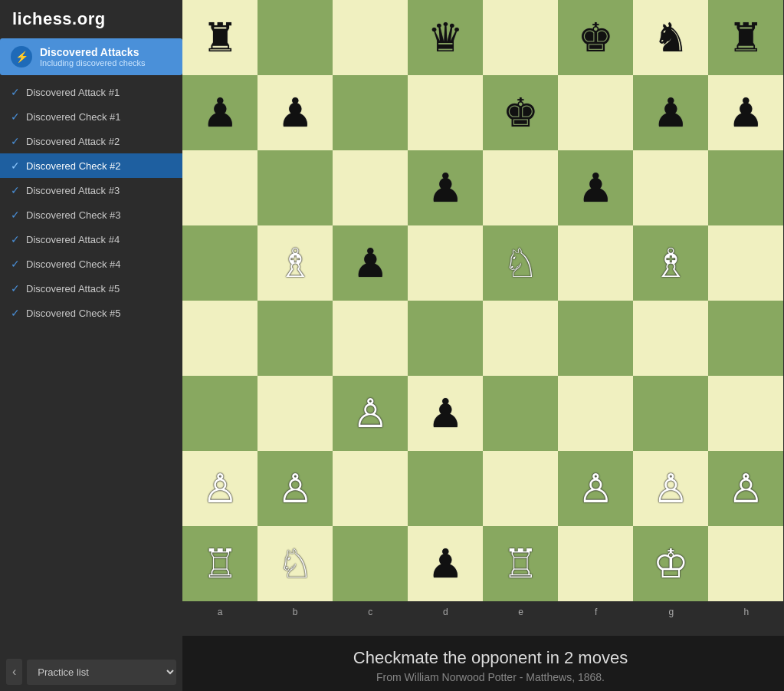 The image size is (784, 691). What do you see at coordinates (596, 188) in the screenshot?
I see `piece-bP-f6: ♟` at bounding box center [596, 188].